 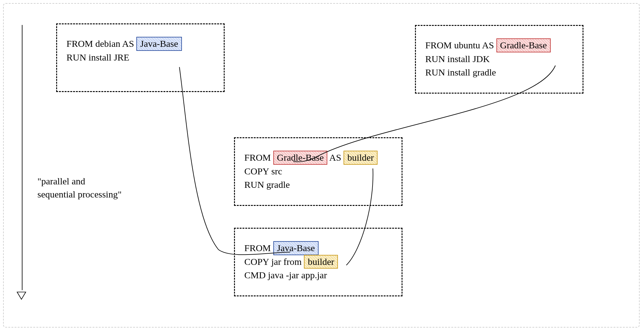 I want to click on stage-builder: FROM Gradle-Base AS builder COPY src RUN…, so click(x=318, y=172).